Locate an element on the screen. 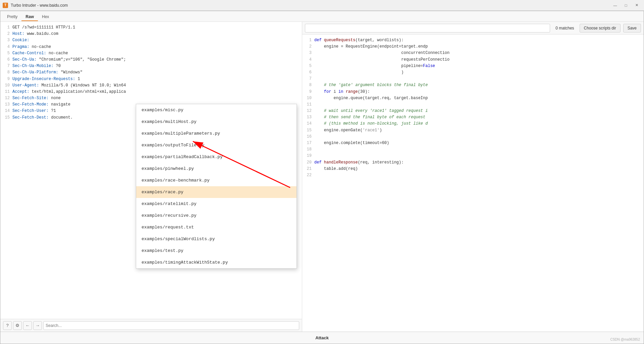 This screenshot has width=644, height=344. request-line: 2Host: www.baidu.com is located at coordinates (151, 34).